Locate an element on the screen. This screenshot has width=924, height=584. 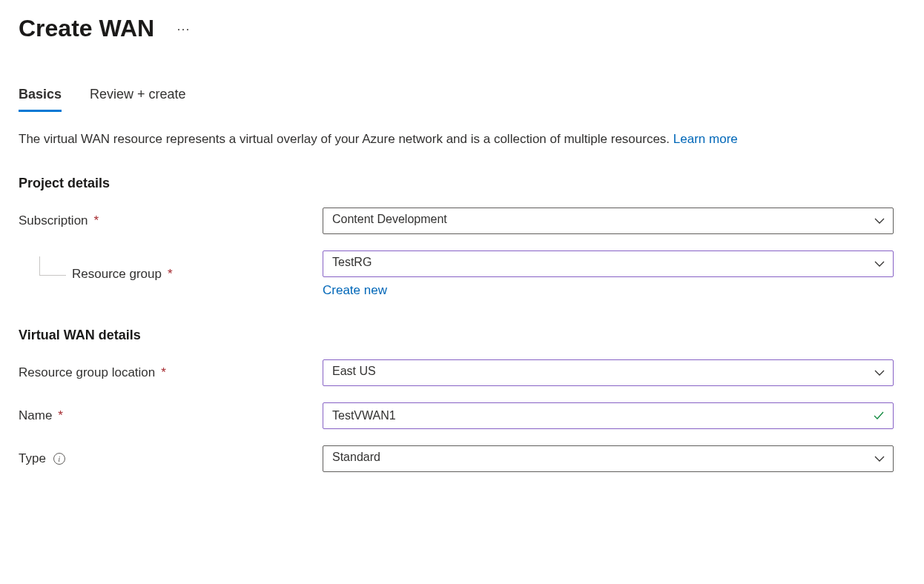
row-location: Resource group location * East US is located at coordinates (462, 373).